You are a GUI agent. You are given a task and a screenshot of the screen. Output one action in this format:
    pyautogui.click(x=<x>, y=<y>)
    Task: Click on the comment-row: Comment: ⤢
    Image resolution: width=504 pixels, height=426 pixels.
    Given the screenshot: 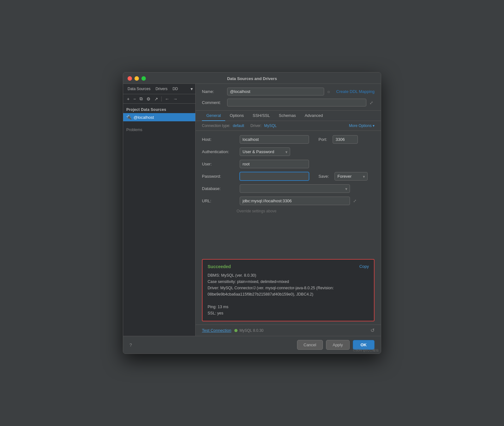 What is the action you would take?
    pyautogui.click(x=288, y=103)
    